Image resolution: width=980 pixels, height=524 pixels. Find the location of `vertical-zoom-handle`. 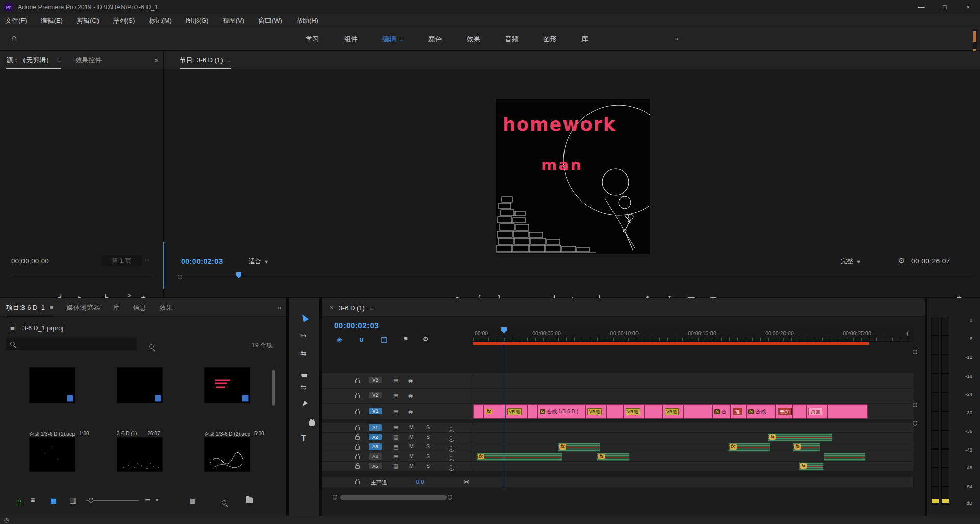

vertical-zoom-handle is located at coordinates (915, 405).